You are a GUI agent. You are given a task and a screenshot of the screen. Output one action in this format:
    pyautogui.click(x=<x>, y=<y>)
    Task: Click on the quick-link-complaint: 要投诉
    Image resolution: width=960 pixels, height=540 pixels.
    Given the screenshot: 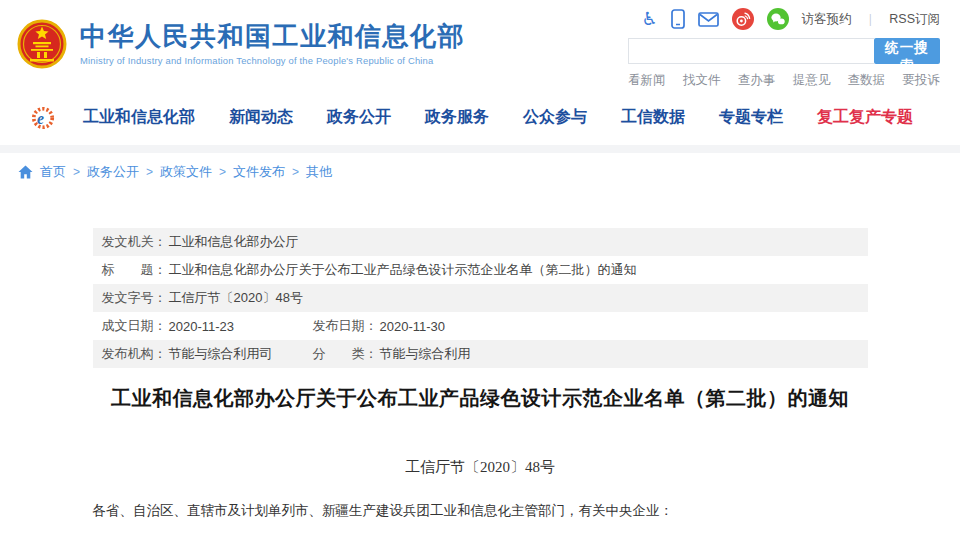 What is the action you would take?
    pyautogui.click(x=921, y=80)
    